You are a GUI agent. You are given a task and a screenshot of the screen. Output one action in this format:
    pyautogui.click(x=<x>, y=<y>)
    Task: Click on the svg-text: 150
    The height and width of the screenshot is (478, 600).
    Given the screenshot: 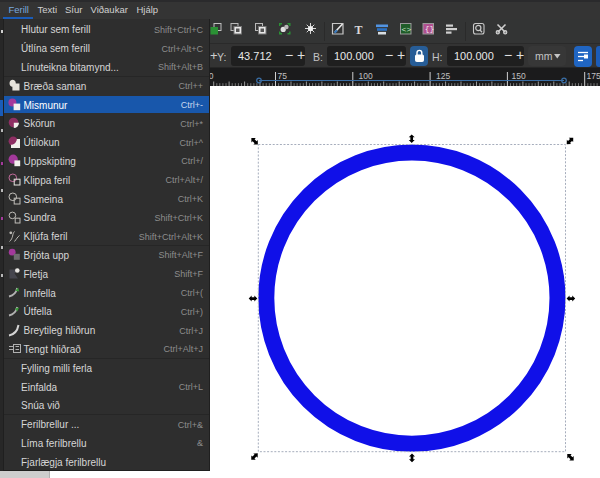 What is the action you would take?
    pyautogui.click(x=519, y=76)
    